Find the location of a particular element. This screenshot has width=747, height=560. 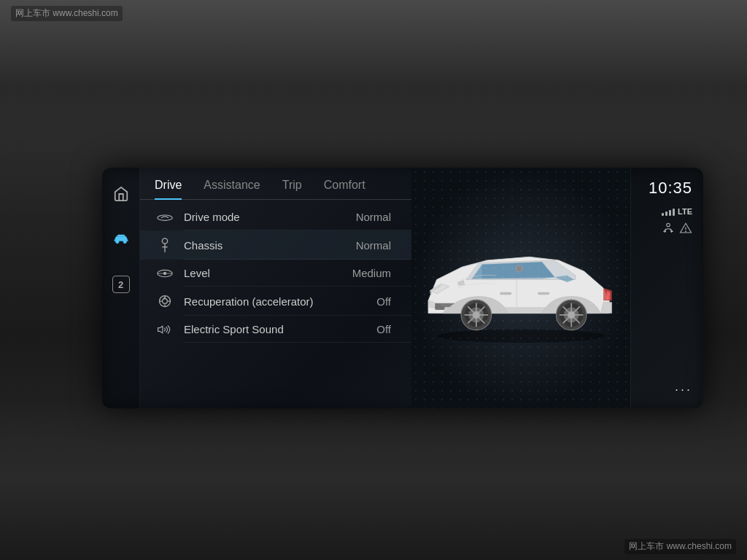

sidebar-icon-number: 2 is located at coordinates (121, 284).